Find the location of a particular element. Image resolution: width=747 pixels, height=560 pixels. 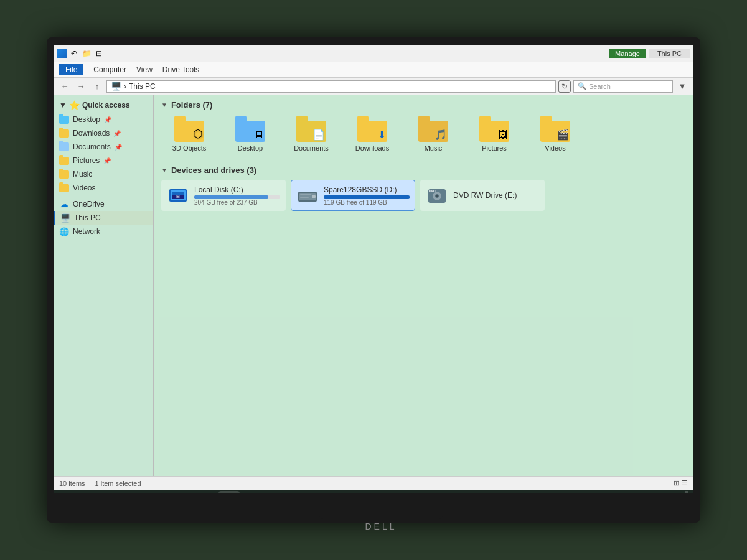

taskbar-app-9: 🌐 is located at coordinates (431, 492).